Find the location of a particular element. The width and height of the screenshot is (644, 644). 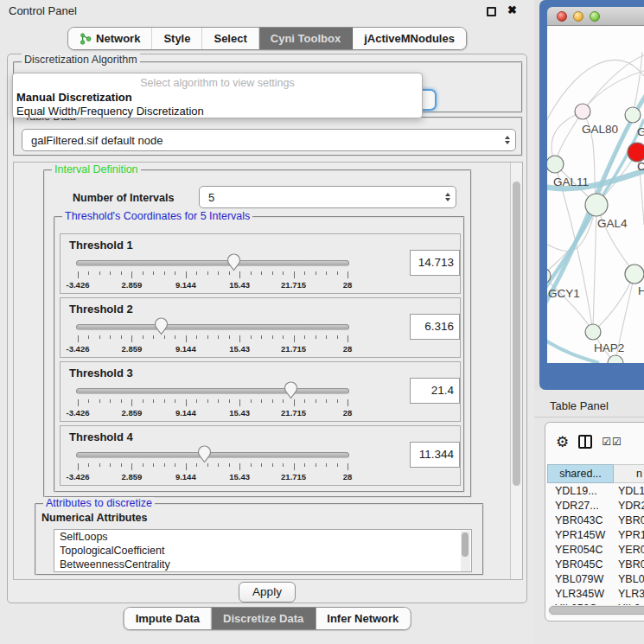

gear-icon: ⚙ is located at coordinates (562, 443).